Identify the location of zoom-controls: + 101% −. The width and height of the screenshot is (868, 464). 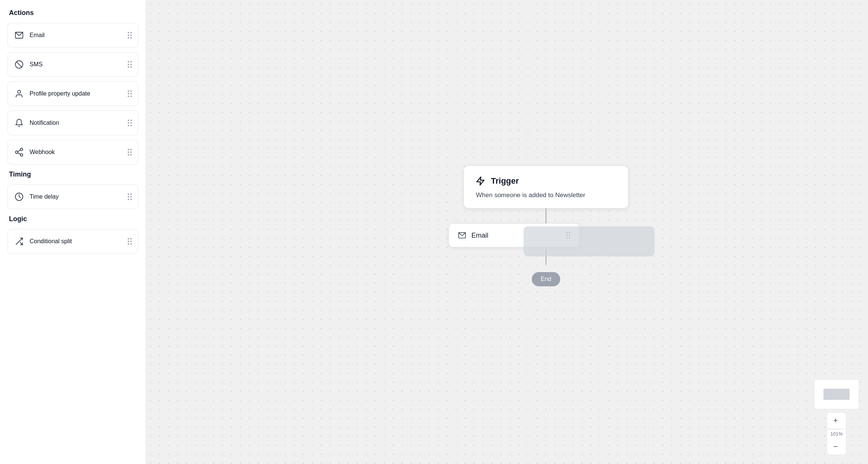
(837, 417).